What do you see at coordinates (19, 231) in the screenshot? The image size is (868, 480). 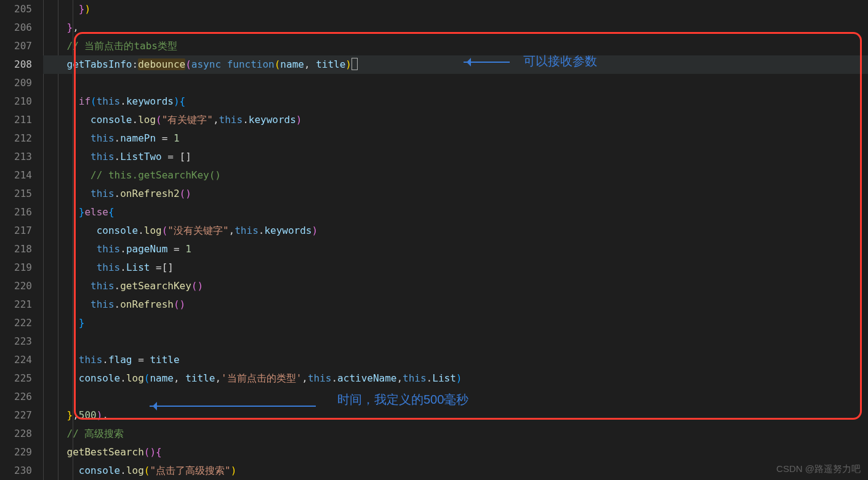 I see `line-number: 217` at bounding box center [19, 231].